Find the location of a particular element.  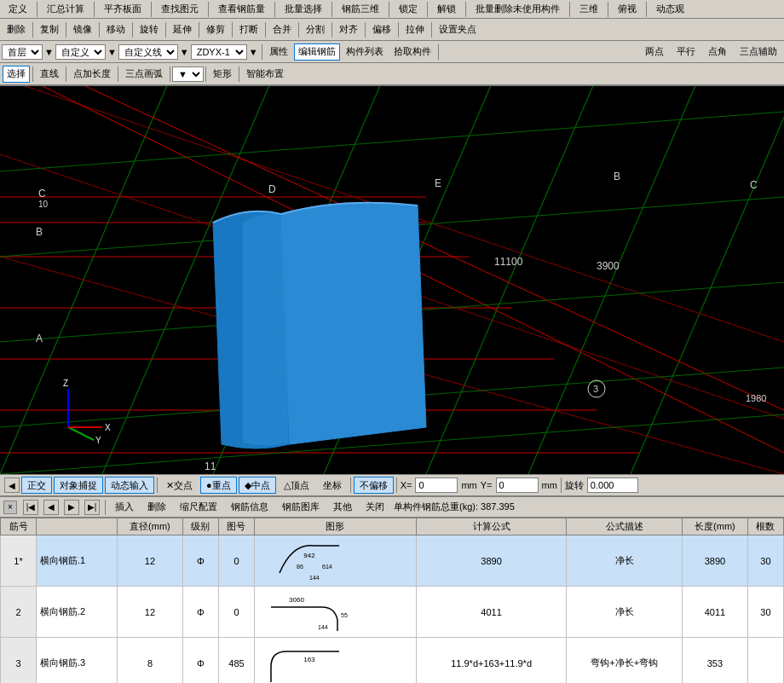

layer-type-select: 自定义 is located at coordinates (80, 52).